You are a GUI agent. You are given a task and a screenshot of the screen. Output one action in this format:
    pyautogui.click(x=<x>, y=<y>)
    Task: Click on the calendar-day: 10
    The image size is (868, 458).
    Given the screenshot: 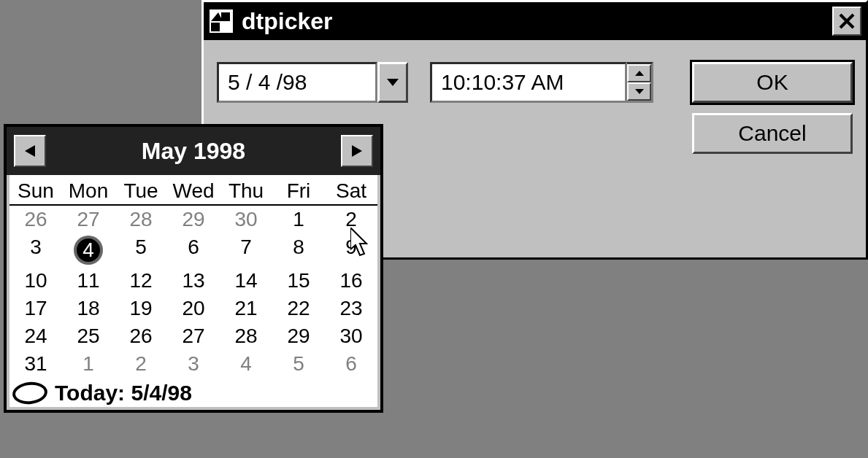 What is the action you would take?
    pyautogui.click(x=36, y=281)
    